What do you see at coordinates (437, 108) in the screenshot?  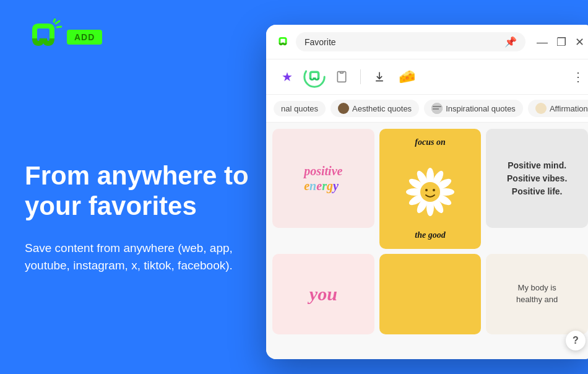 I see `inspirational-avatar` at bounding box center [437, 108].